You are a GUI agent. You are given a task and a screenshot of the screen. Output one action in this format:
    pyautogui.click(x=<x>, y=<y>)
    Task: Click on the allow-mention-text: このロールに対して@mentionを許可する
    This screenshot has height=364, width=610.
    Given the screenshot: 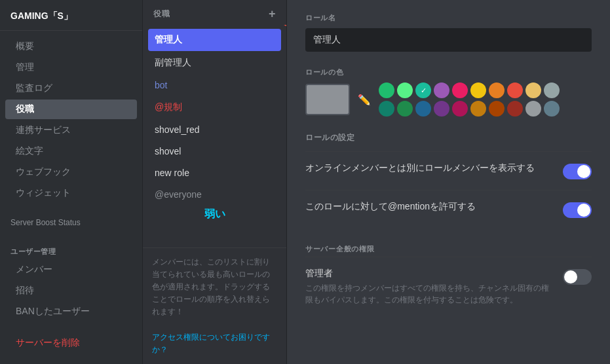 What is the action you would take?
    pyautogui.click(x=434, y=208)
    